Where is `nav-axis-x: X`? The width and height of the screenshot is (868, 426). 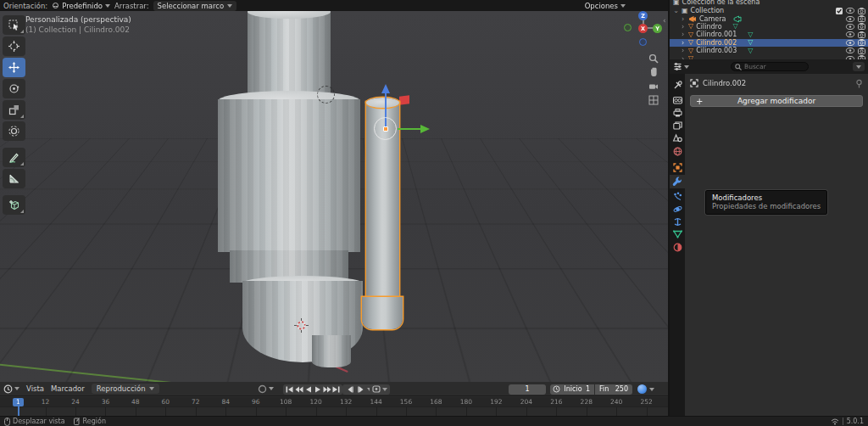 nav-axis-x: X is located at coordinates (643, 29).